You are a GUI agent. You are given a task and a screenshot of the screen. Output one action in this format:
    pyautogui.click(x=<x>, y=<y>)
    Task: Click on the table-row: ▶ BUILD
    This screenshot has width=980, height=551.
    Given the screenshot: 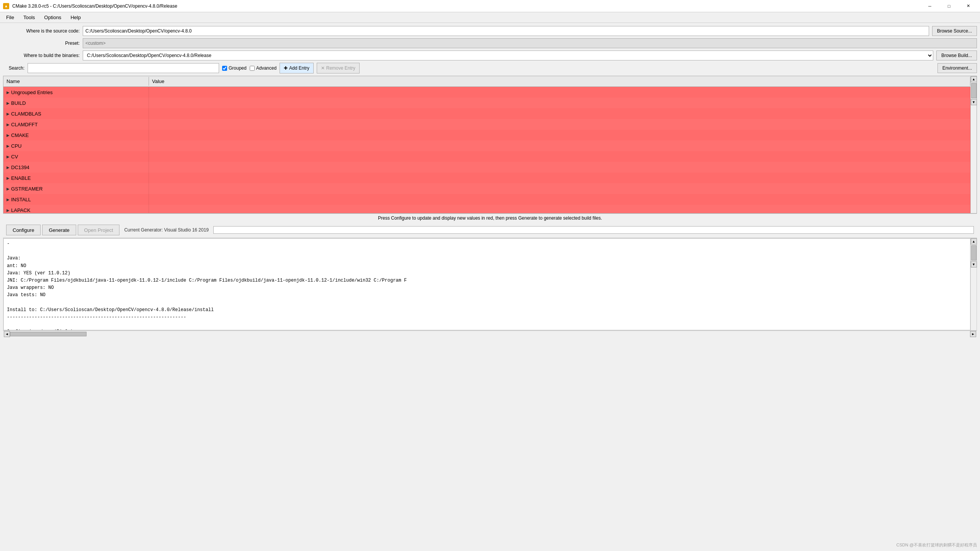 What is the action you would take?
    pyautogui.click(x=487, y=103)
    